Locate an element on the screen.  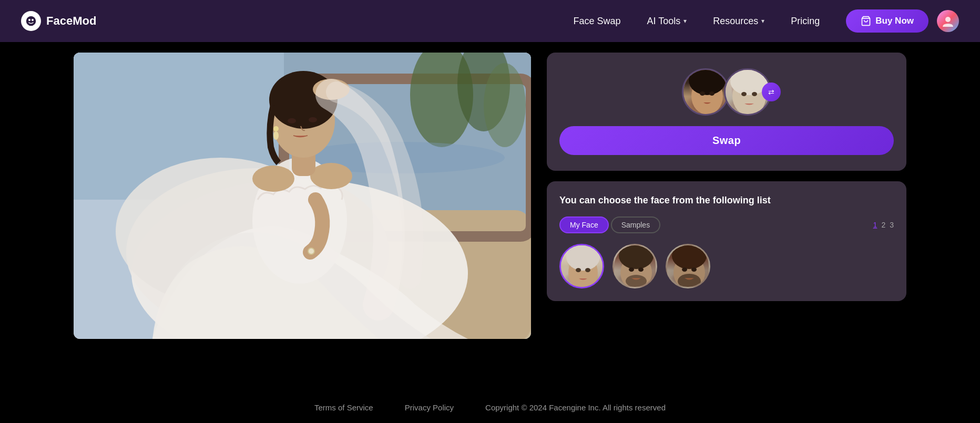
nav-face-swap: Face Swap is located at coordinates (597, 21).